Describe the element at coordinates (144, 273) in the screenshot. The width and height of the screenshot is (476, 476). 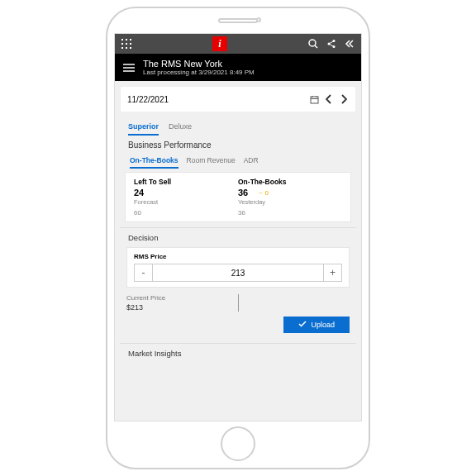
I see `stepper-minus: -` at that location.